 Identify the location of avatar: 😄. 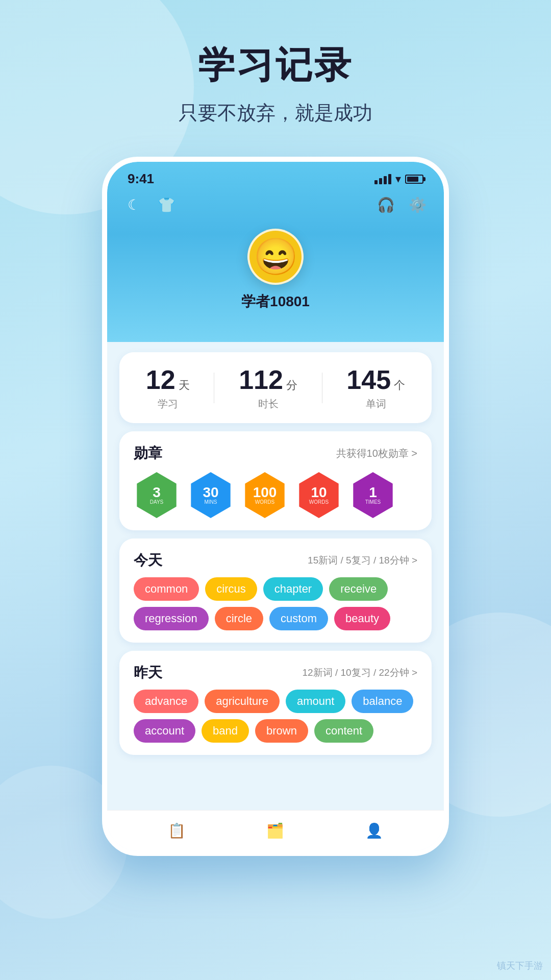
(276, 257).